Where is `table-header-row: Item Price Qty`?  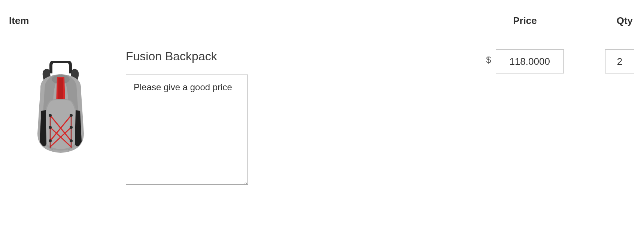 table-header-row: Item Price Qty is located at coordinates (322, 25).